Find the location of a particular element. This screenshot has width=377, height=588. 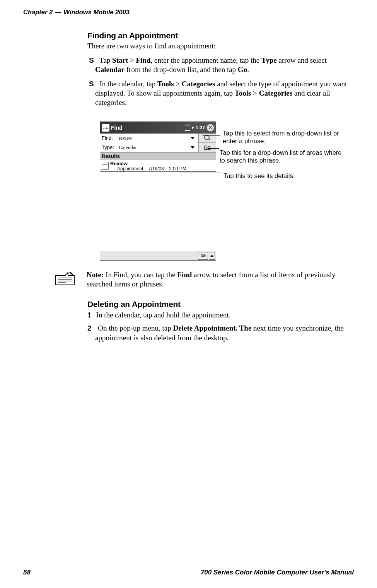

bold: Delete Appointment. The is located at coordinates (213, 328).